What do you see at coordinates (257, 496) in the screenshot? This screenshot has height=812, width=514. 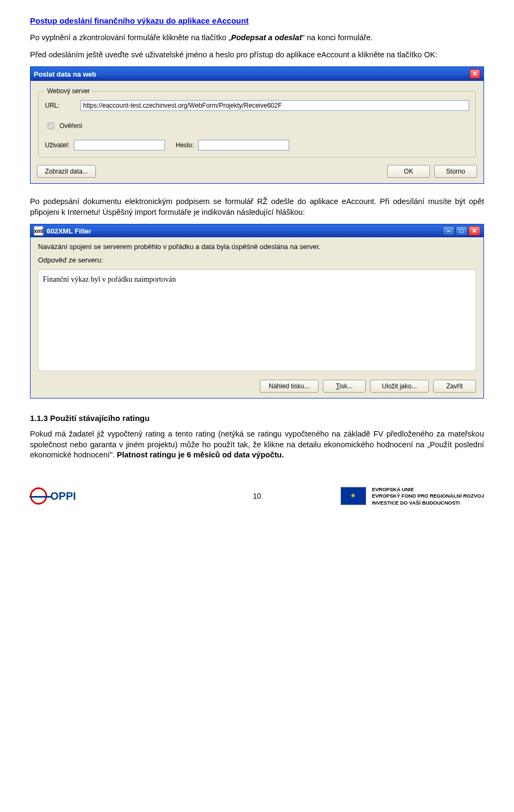 I see `page-number: 10` at bounding box center [257, 496].